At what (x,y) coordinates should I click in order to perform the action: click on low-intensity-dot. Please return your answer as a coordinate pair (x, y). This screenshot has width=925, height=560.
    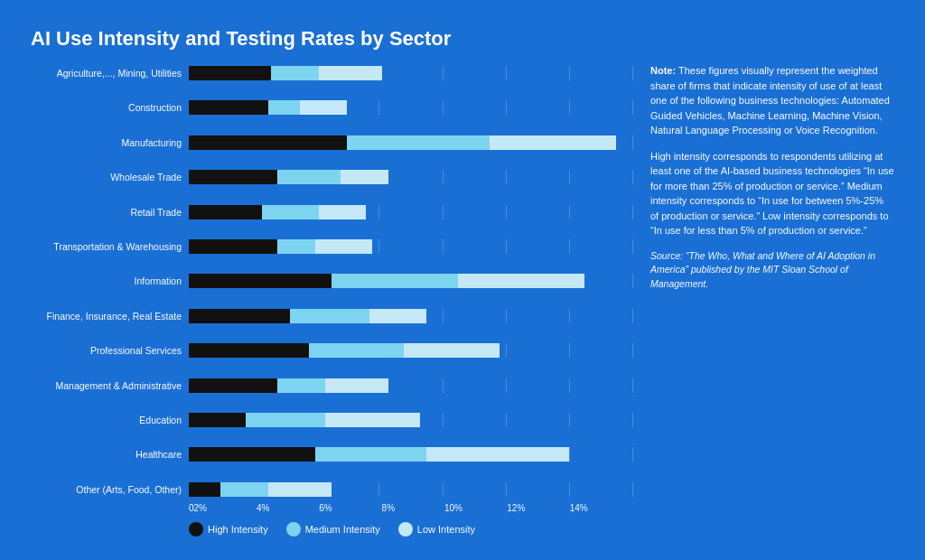
    Looking at the image, I should click on (406, 529).